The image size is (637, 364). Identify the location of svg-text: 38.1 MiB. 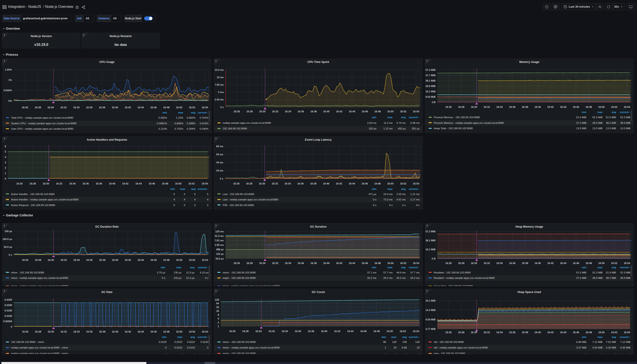
(430, 80).